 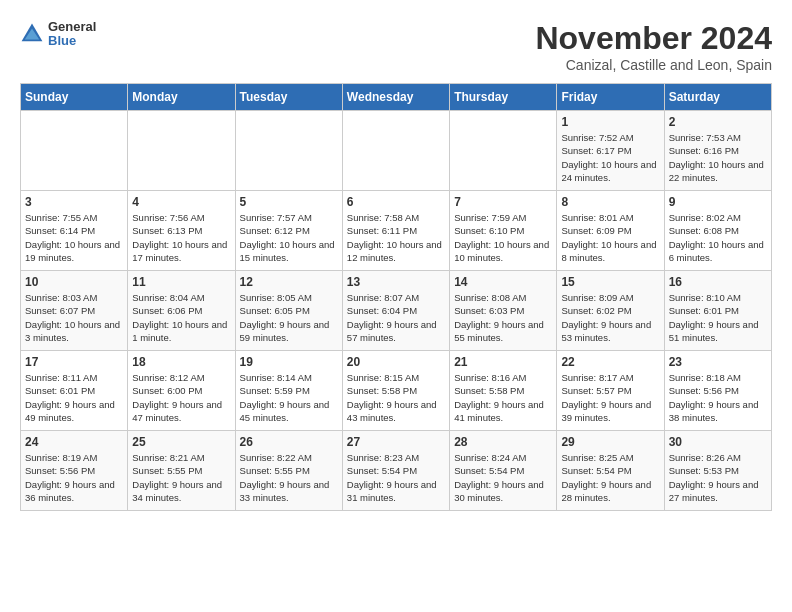 What do you see at coordinates (182, 471) in the screenshot?
I see `table-row: 25Sunrise: 8:21 AM Sunset: 5:55 PM Dayli…` at bounding box center [182, 471].